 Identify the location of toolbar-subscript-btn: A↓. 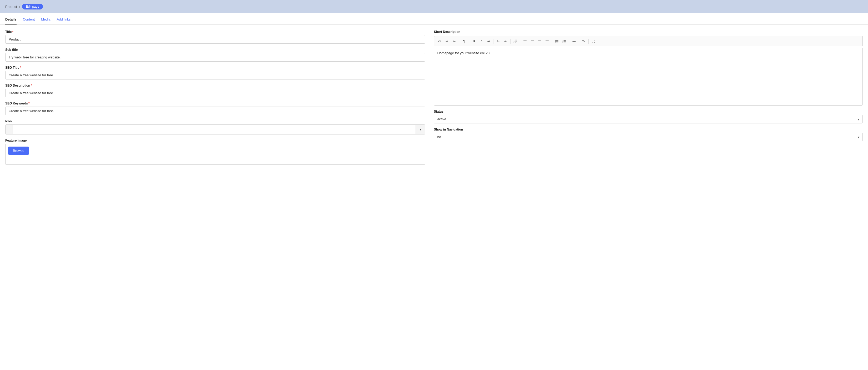
(505, 41).